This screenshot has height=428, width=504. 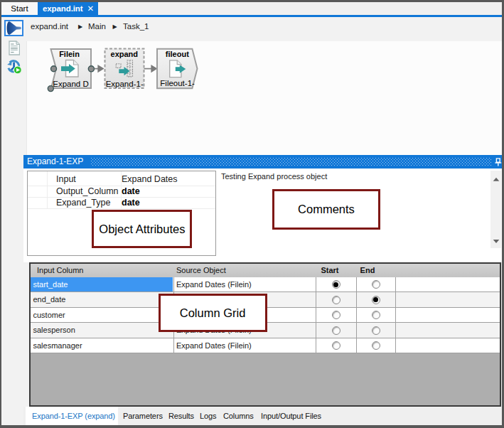 I want to click on svg-text: Filein, so click(x=70, y=54).